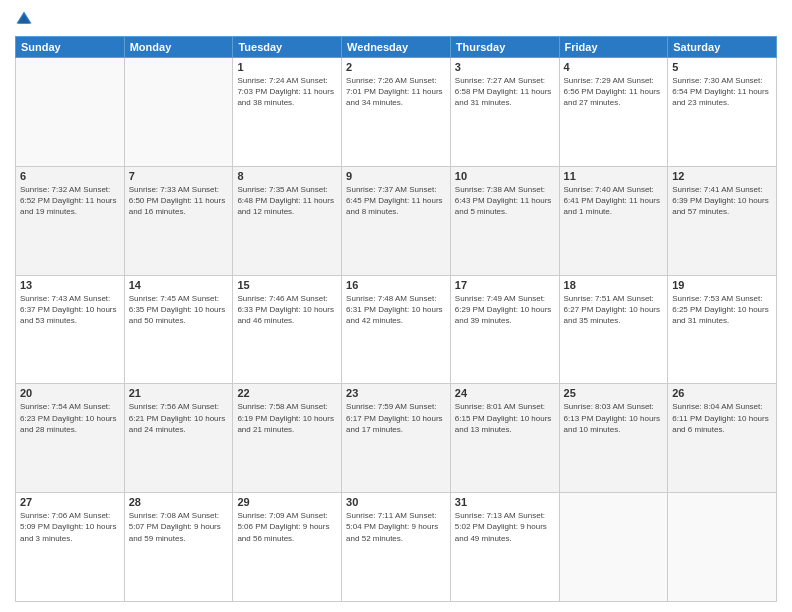  I want to click on day-info: Sunrise: 7:51 AM Sunset: 6:27 PM Dayligh…, so click(614, 310).